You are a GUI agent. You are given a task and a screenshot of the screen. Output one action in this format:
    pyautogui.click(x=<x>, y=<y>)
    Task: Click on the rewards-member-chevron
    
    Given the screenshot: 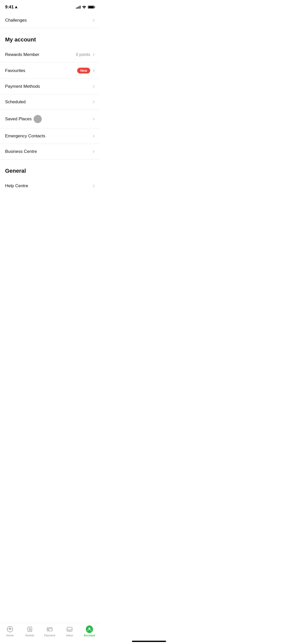 What is the action you would take?
    pyautogui.click(x=93, y=54)
    